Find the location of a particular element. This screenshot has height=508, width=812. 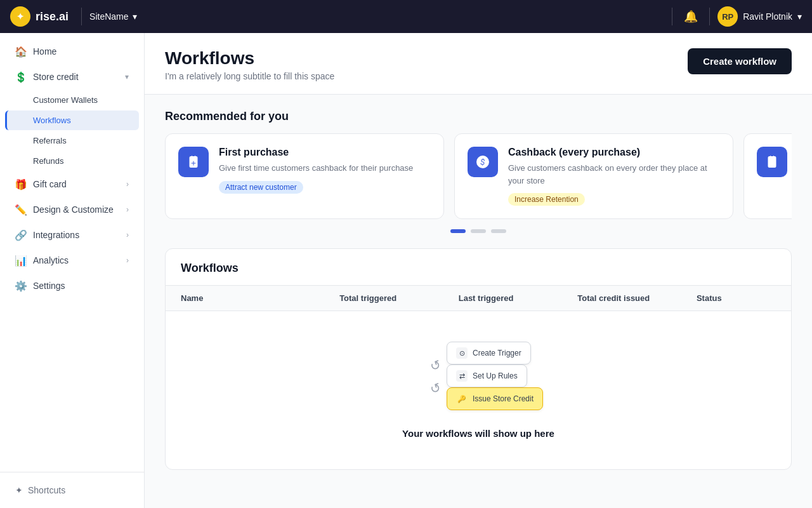

arrow-icon-2: ↺ is located at coordinates (435, 389).